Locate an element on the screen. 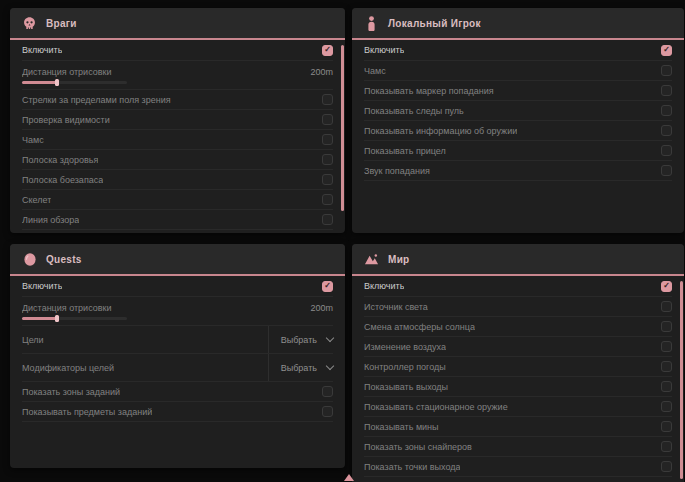 This screenshot has width=685, height=482. settings-row: Показывать предметы заданий is located at coordinates (178, 412).